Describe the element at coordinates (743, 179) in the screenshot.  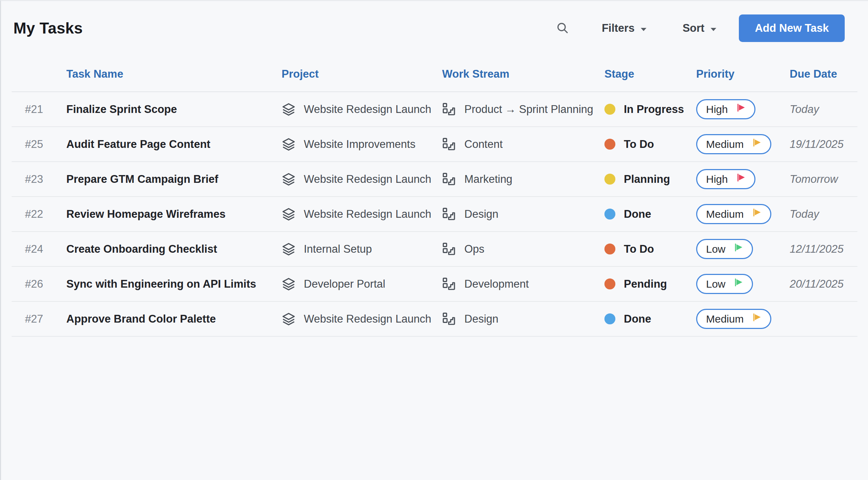
I see `priority-cell: High` at that location.